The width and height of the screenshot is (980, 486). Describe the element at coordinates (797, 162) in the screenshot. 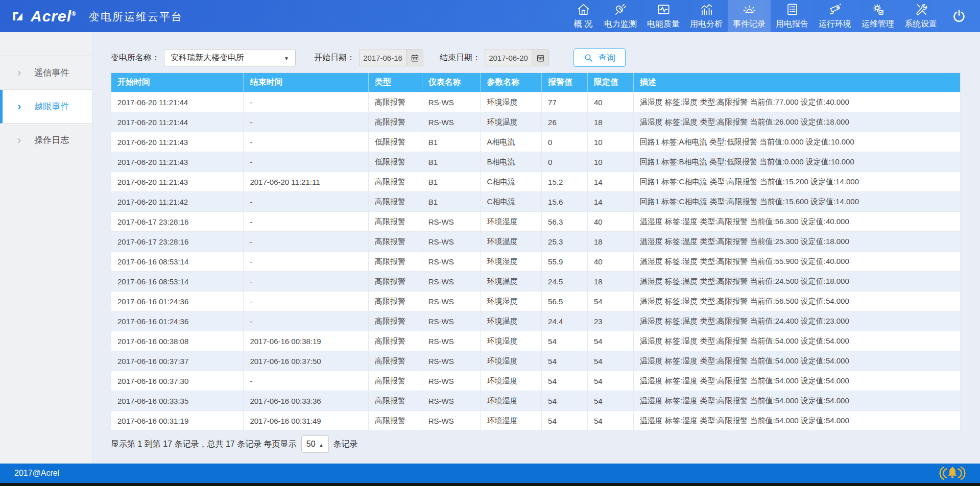

I see `table-cell: 回路1 标签:B相电流 类型:低限报警 当前值:0.000 设定值:10.000` at that location.